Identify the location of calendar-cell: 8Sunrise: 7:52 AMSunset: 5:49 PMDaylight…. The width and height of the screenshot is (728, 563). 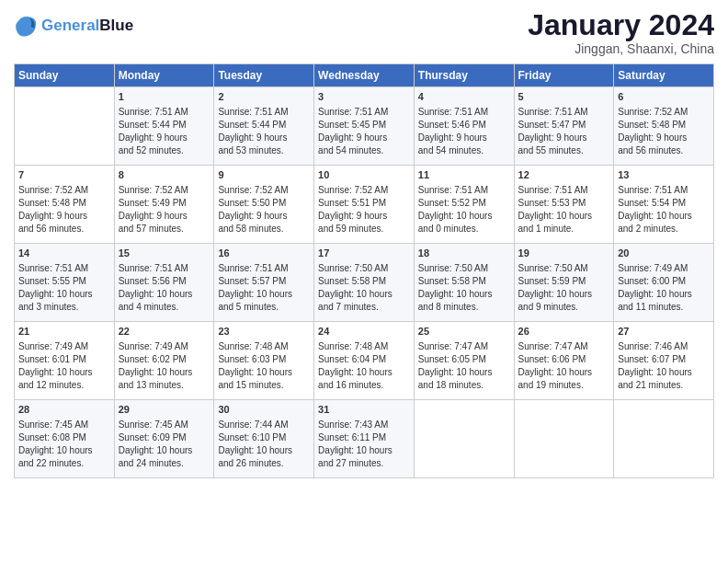
(164, 204).